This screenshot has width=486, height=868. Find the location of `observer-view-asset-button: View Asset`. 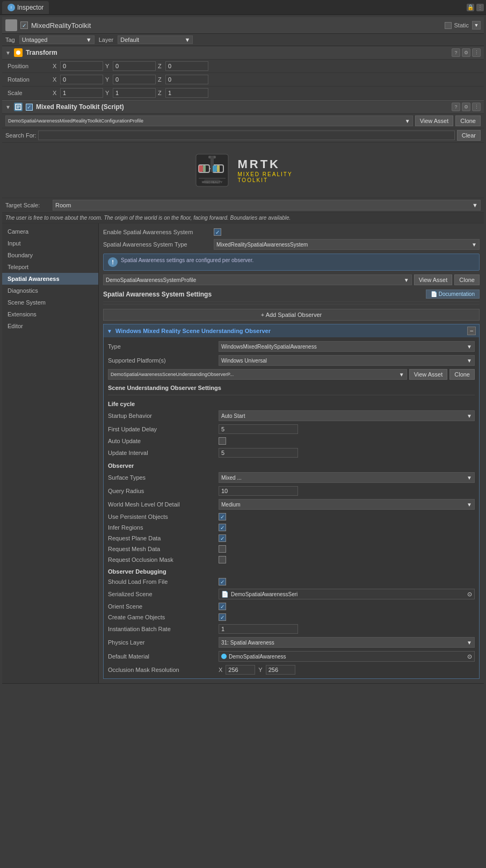

observer-view-asset-button: View Asset is located at coordinates (429, 374).